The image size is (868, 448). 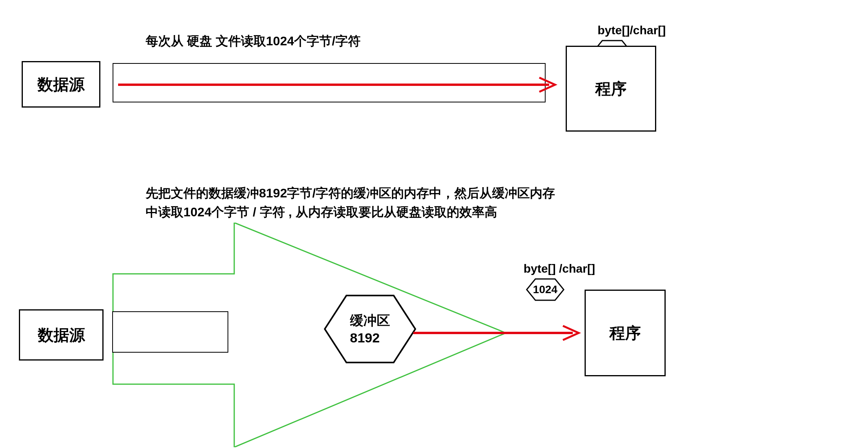 I want to click on top-red-arrow, so click(x=341, y=85).